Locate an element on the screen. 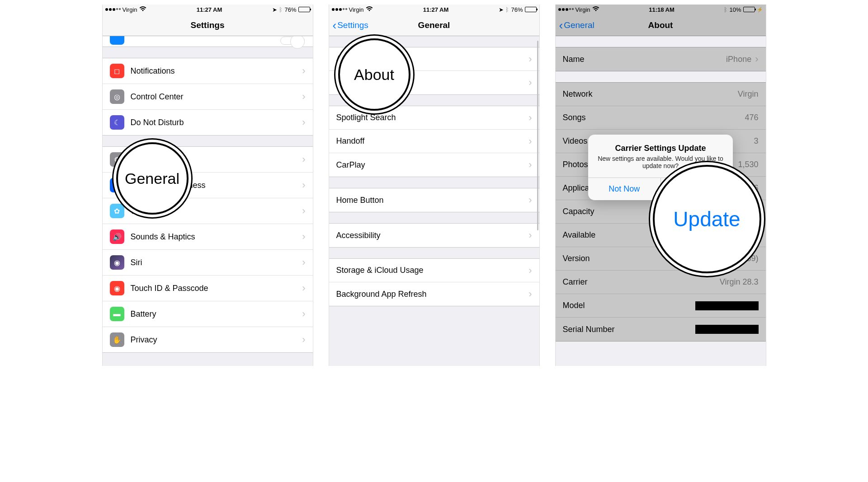 The width and height of the screenshot is (868, 482). row-handoff: Handoff › is located at coordinates (434, 141).